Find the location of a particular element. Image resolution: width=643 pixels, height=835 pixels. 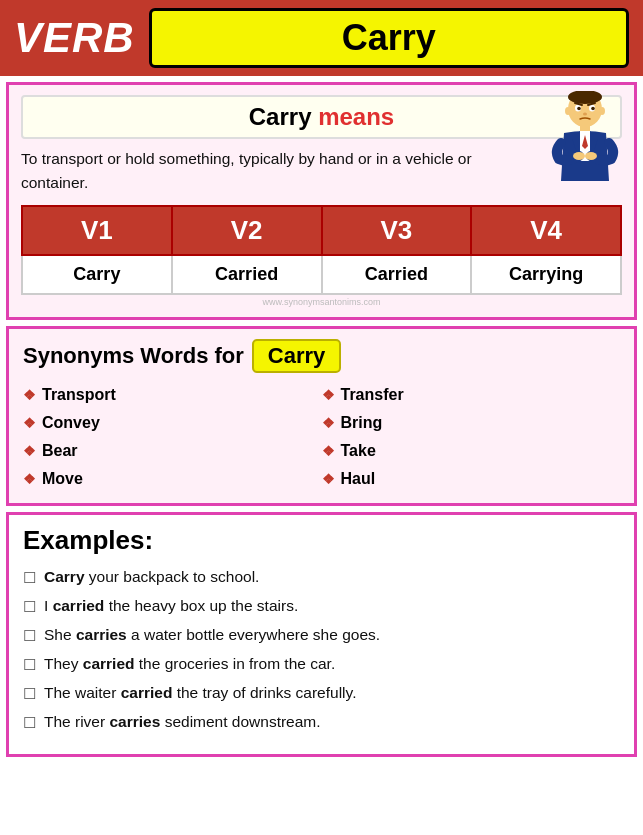

synonym-label: Transport is located at coordinates (79, 395).